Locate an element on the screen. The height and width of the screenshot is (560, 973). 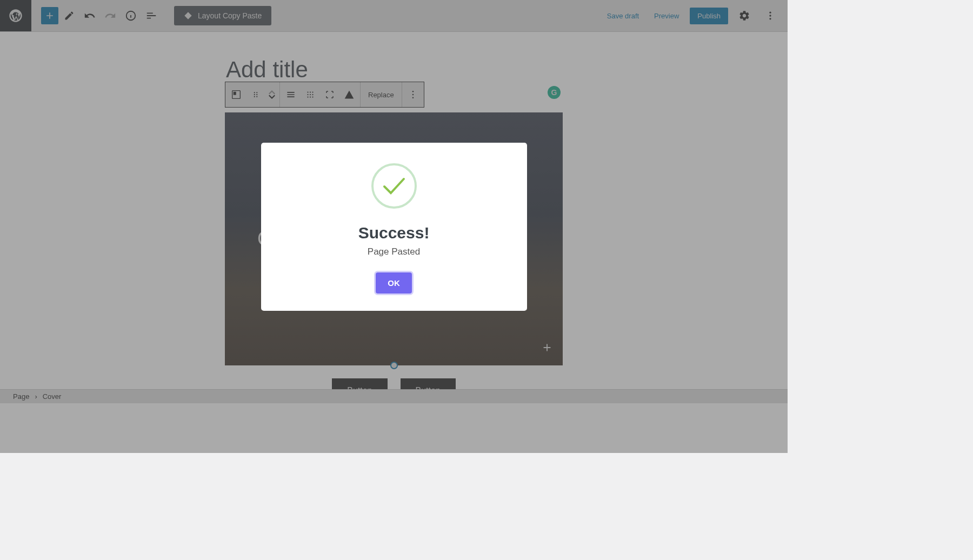
checkmark-icon is located at coordinates (394, 186).